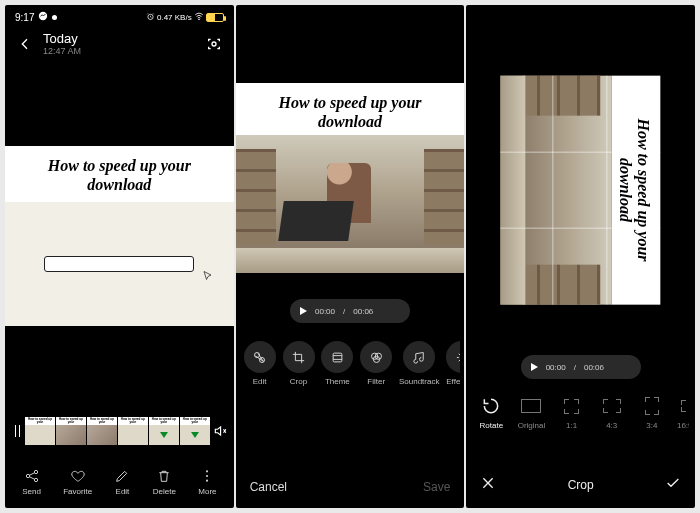  What do you see at coordinates (572, 426) in the screenshot?
I see `aspect-label: 1:1` at bounding box center [572, 426].